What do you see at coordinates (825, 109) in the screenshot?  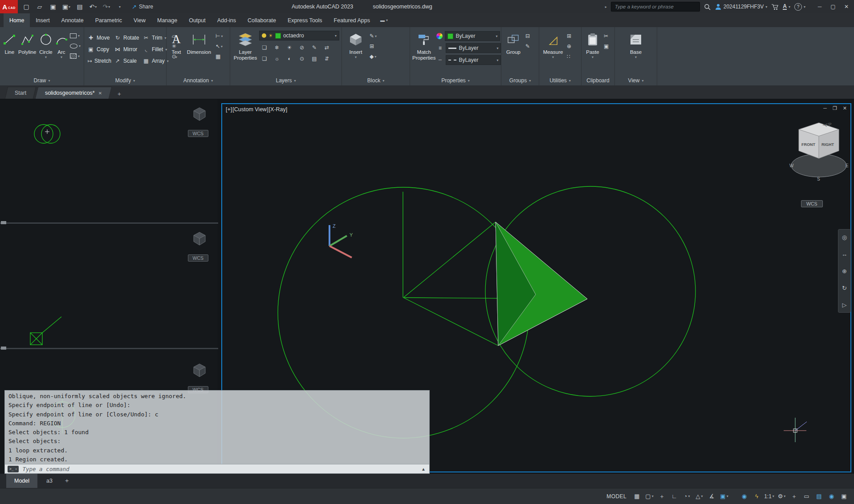 I see `viewport-minimize-button: ─` at bounding box center [825, 109].